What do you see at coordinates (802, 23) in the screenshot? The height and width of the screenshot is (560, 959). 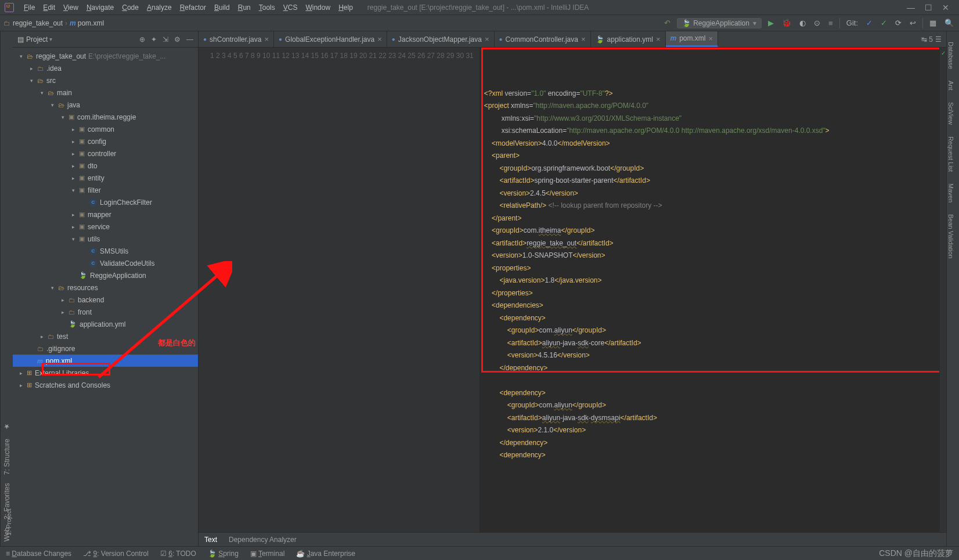 I see `coverage-button: ◐` at bounding box center [802, 23].